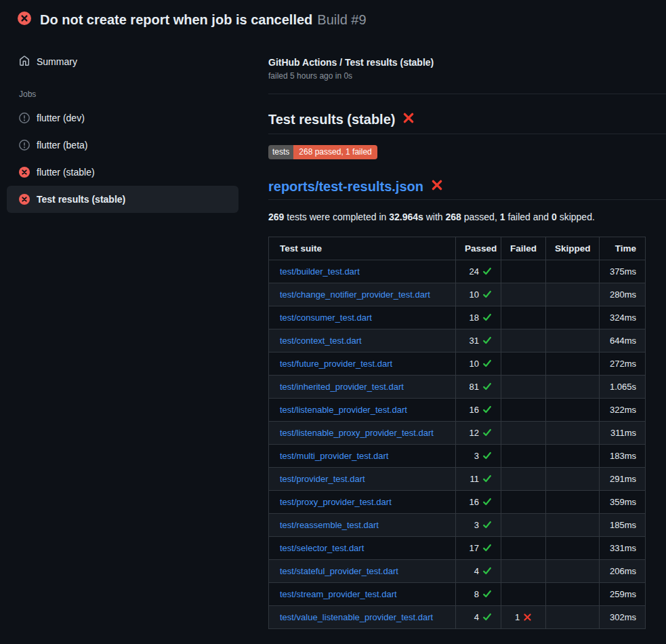 The image size is (666, 644). What do you see at coordinates (322, 548) in the screenshot?
I see `suite-link: test/selector_test.dart` at bounding box center [322, 548].